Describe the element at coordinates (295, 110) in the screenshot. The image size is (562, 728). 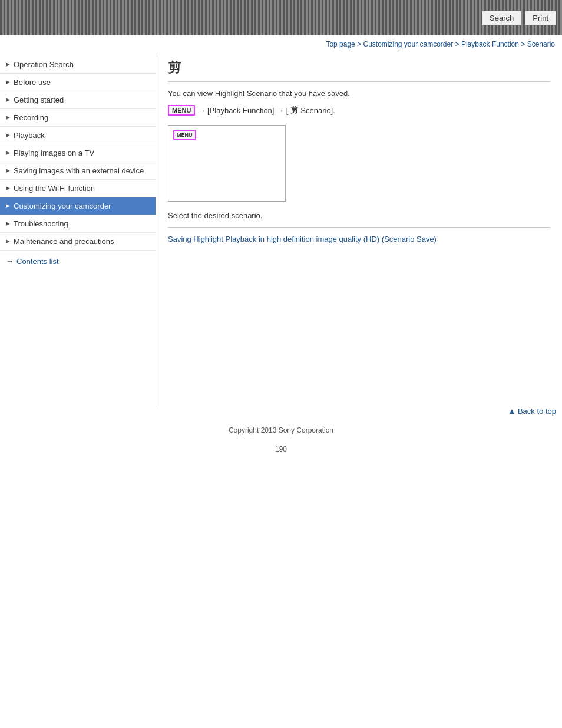
I see `scenario-icon-inline: 剪` at that location.